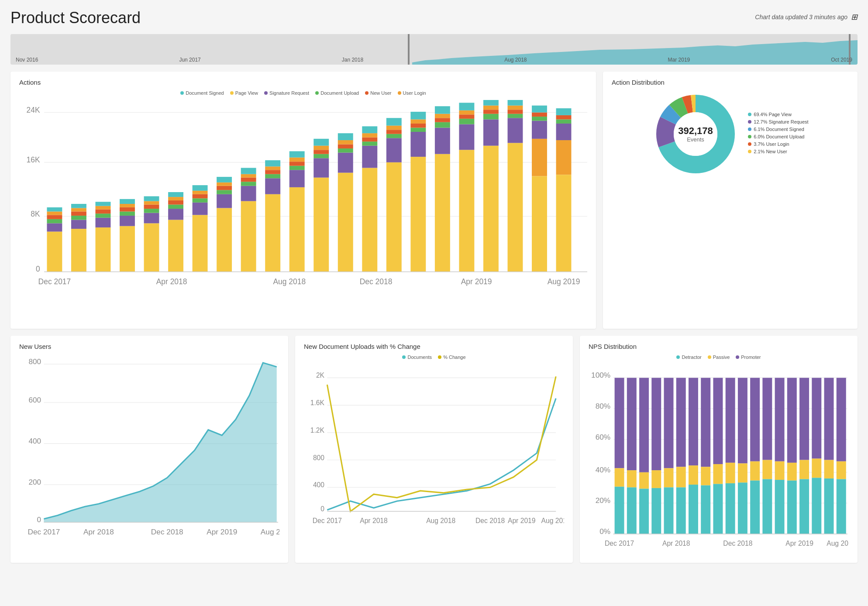  What do you see at coordinates (303, 82) in the screenshot?
I see `actions-chart-title: Actions` at bounding box center [303, 82].